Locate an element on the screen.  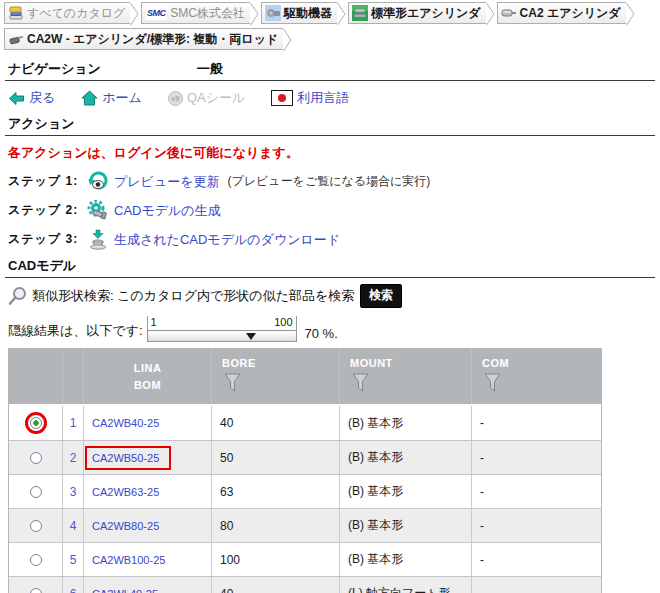
header-radio-column is located at coordinates (36, 376).